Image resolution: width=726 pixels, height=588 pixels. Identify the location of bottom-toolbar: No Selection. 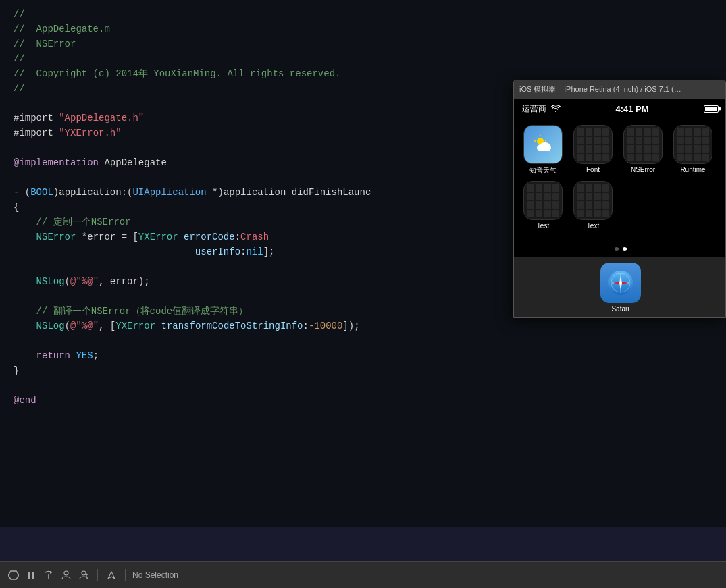
(363, 574).